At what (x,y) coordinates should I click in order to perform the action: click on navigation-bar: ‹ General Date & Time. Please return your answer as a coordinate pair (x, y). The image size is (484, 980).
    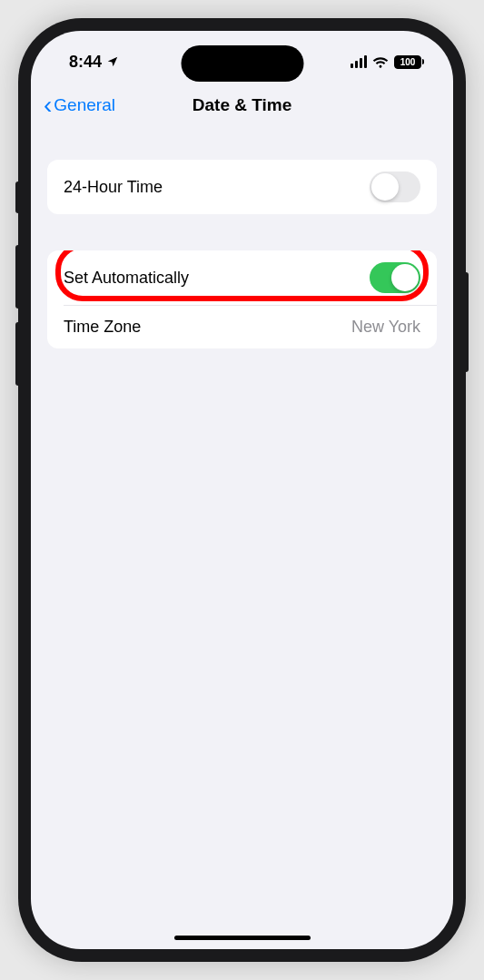
    Looking at the image, I should click on (242, 105).